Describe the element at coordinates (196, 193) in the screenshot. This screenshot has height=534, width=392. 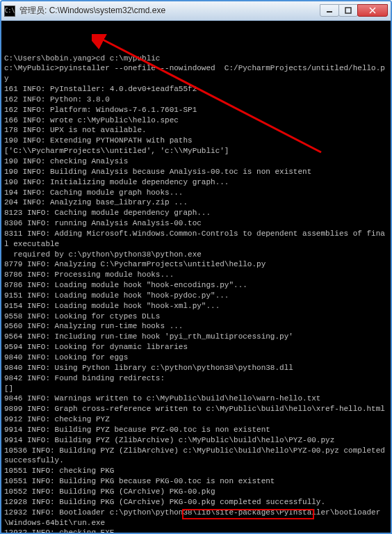
I see `terminal-line: 194 INFO: Caching module graph hooks...` at that location.